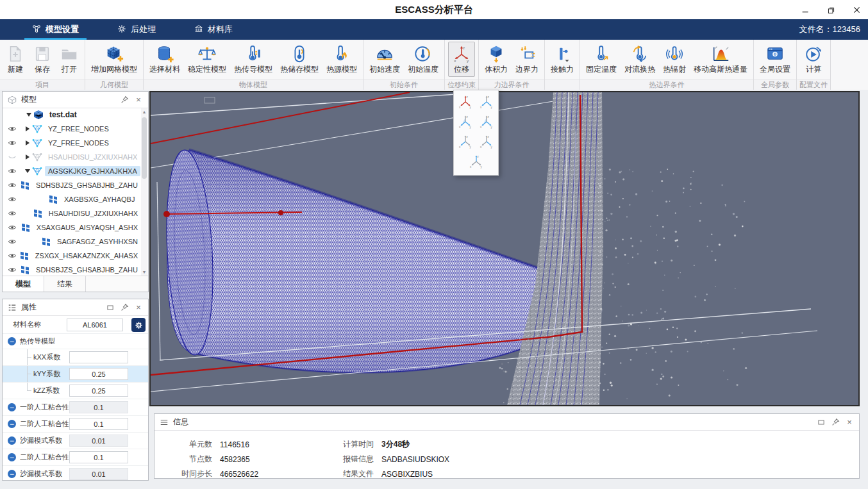 This screenshot has height=489, width=868. What do you see at coordinates (476, 162) in the screenshot?
I see `constraint-option-7-icon: zxy` at bounding box center [476, 162].